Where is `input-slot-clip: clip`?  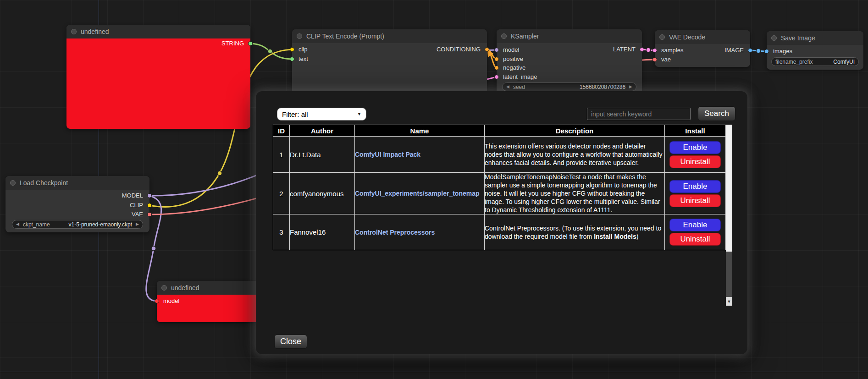 input-slot-clip: clip is located at coordinates (303, 49).